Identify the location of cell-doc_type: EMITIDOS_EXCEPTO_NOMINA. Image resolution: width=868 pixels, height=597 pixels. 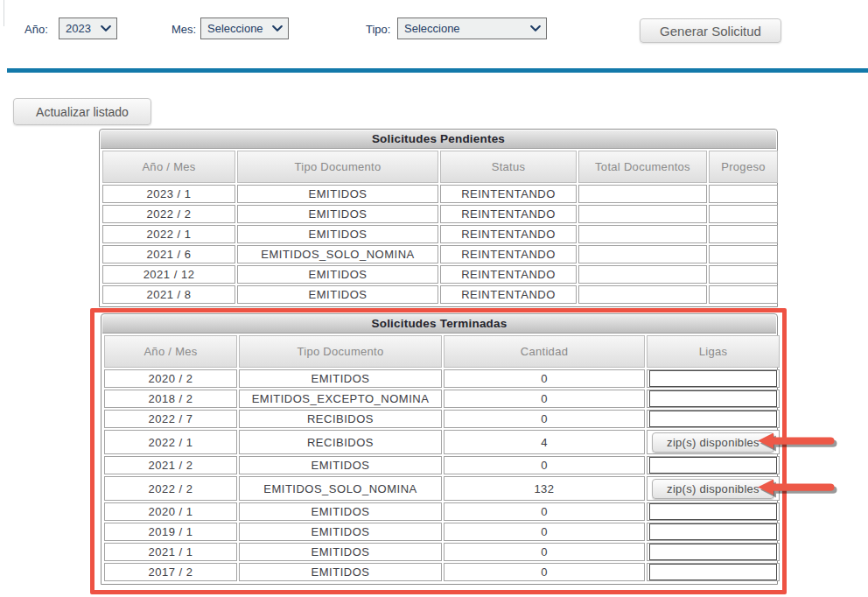
(340, 399).